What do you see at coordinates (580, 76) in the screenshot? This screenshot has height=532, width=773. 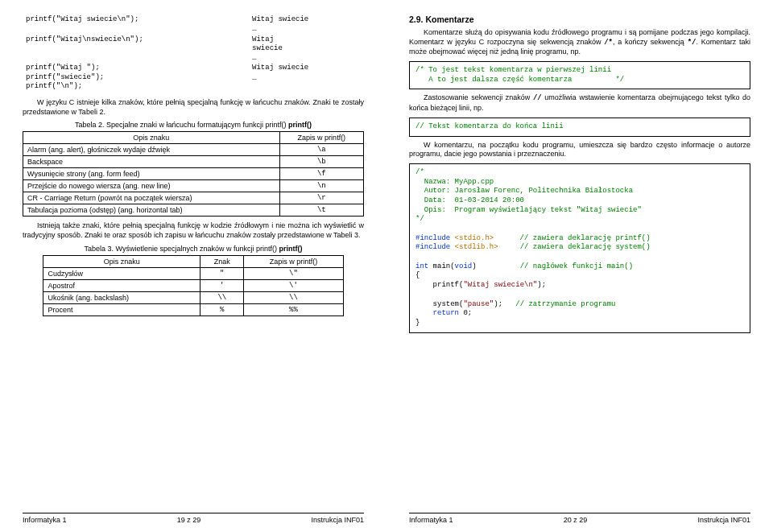 I see `code-block-multiline-comment: /* To jest tekst komentarza w pierwszej …` at bounding box center [580, 76].